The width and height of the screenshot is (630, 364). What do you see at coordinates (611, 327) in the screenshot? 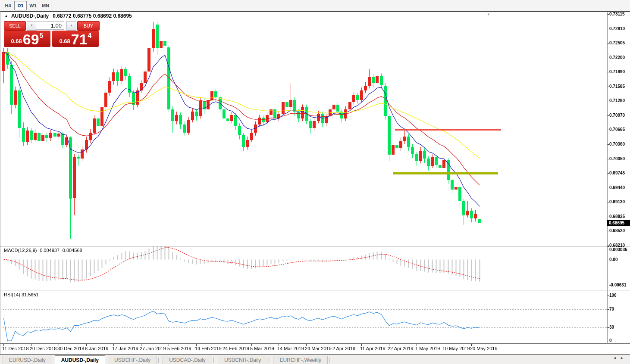
I see `rsi-axis-label: 30` at bounding box center [611, 327].